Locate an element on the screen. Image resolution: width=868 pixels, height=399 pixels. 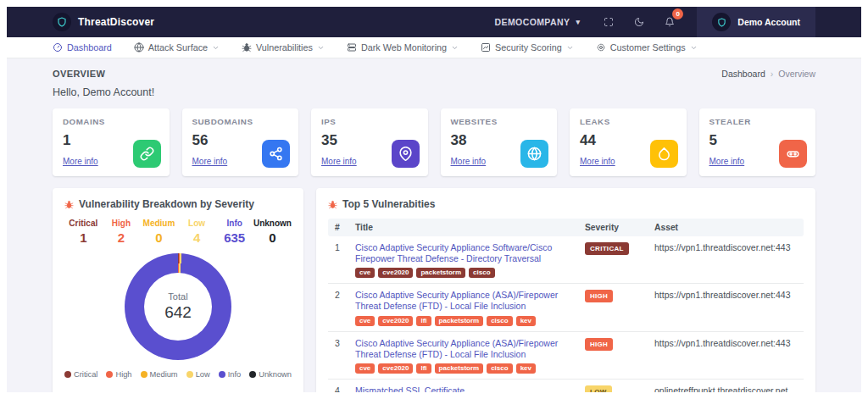
severity-badge: CRITICAL is located at coordinates (607, 249).